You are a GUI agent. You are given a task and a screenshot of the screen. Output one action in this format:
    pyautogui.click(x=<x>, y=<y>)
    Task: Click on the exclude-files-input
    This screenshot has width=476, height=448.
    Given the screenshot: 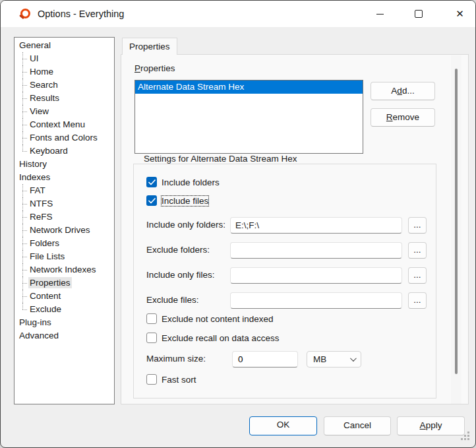 What is the action you would take?
    pyautogui.click(x=316, y=301)
    